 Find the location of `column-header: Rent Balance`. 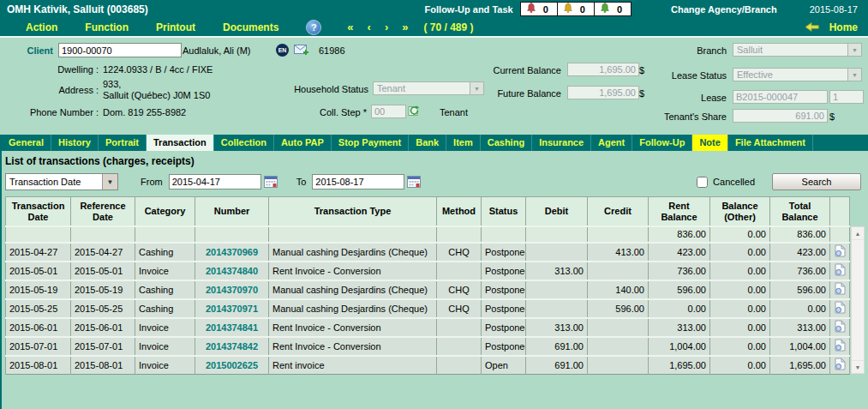

column-header: Rent Balance is located at coordinates (679, 213).